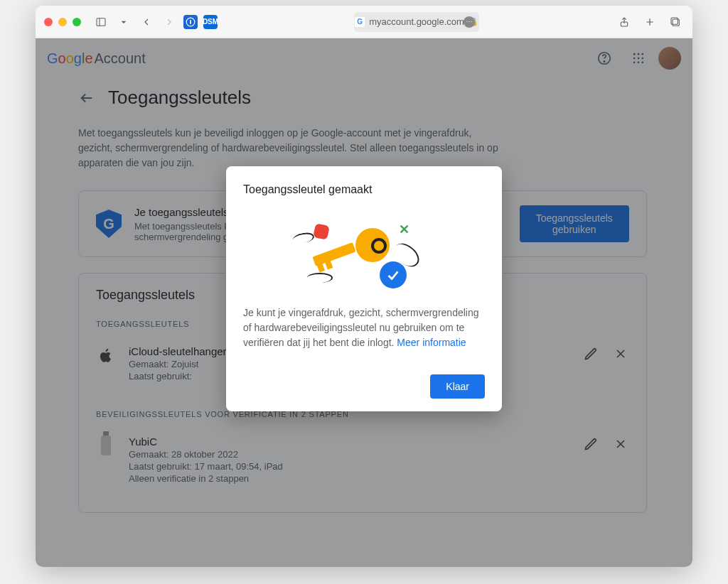  Describe the element at coordinates (63, 22) in the screenshot. I see `minimize-window-button` at that location.